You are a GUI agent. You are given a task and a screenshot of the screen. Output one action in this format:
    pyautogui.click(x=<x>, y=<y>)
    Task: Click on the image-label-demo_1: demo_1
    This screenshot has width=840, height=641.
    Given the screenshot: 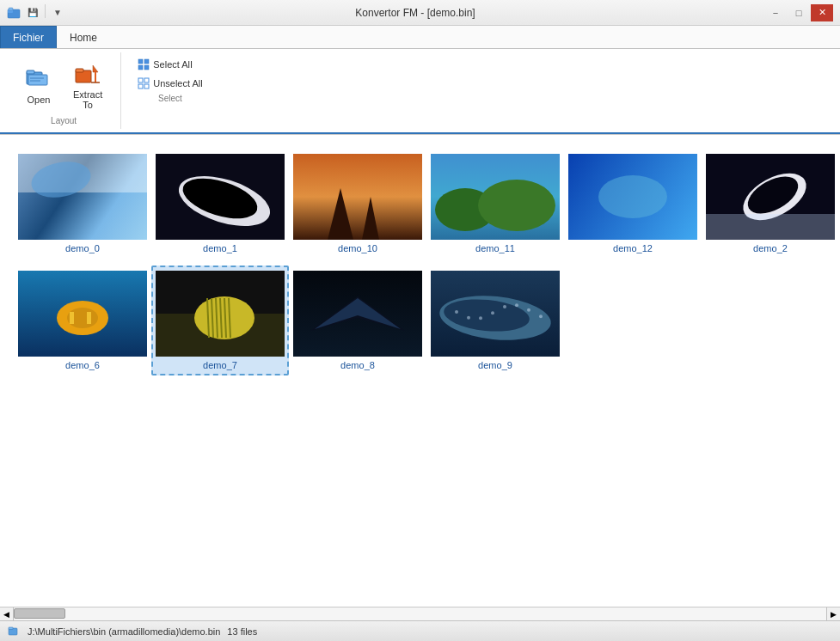 What is the action you would take?
    pyautogui.click(x=220, y=248)
    